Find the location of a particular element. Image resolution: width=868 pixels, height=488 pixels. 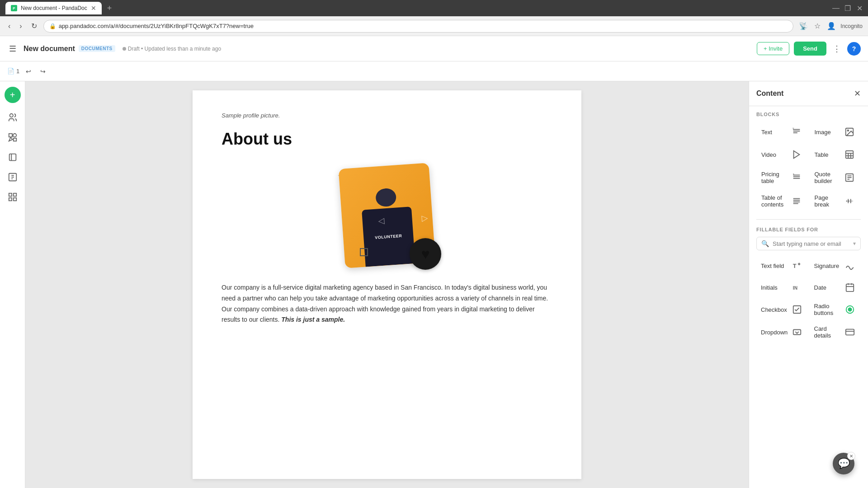

left-sidebar: + is located at coordinates (13, 285).